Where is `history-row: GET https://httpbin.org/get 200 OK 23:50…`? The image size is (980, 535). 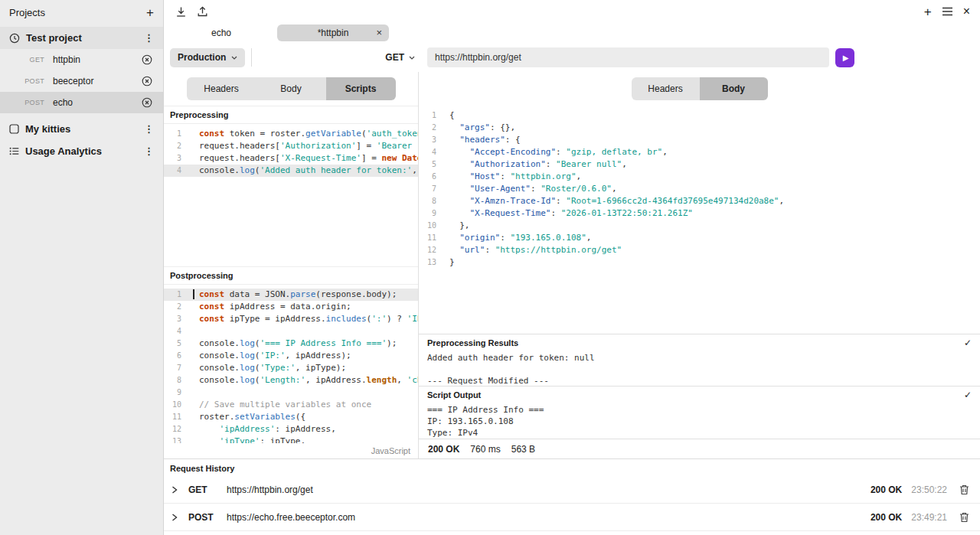 history-row: GET https://httpbin.org/get 200 OK 23:50… is located at coordinates (572, 490).